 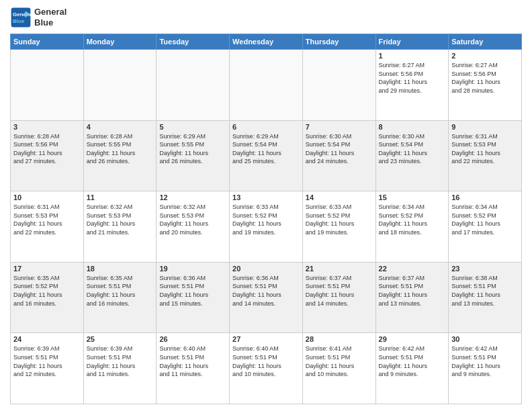 I want to click on day-number: 25, so click(x=120, y=339).